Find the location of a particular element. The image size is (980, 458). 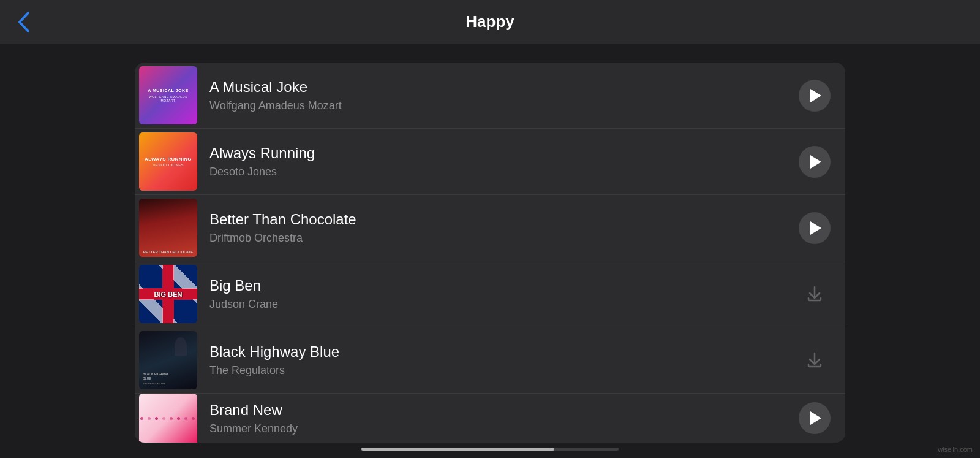

track-row: A MUSICAL JOKE WOLFGANG AMADEUS MOZART A… is located at coordinates (490, 96).